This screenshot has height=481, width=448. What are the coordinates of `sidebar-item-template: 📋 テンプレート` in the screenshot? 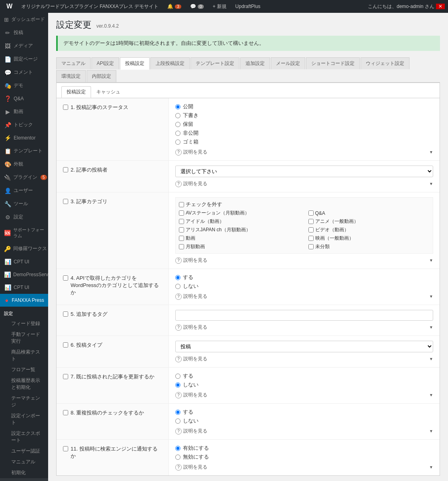 It's located at (24, 151).